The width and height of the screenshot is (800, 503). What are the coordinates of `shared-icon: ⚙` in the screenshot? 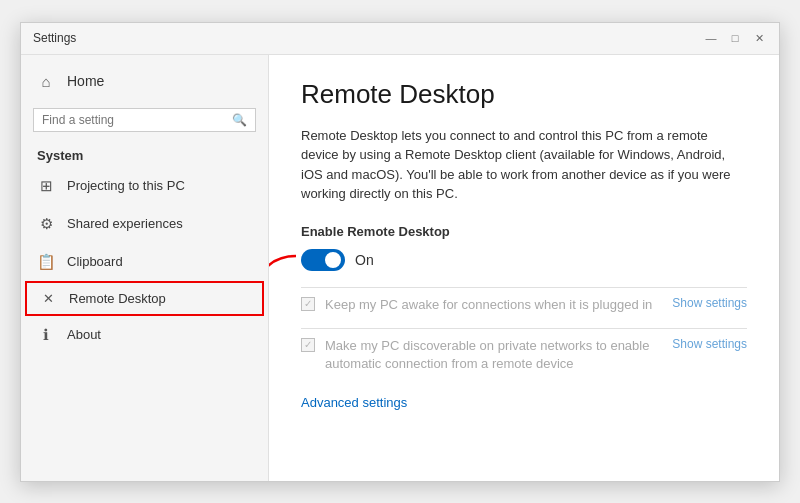 It's located at (46, 224).